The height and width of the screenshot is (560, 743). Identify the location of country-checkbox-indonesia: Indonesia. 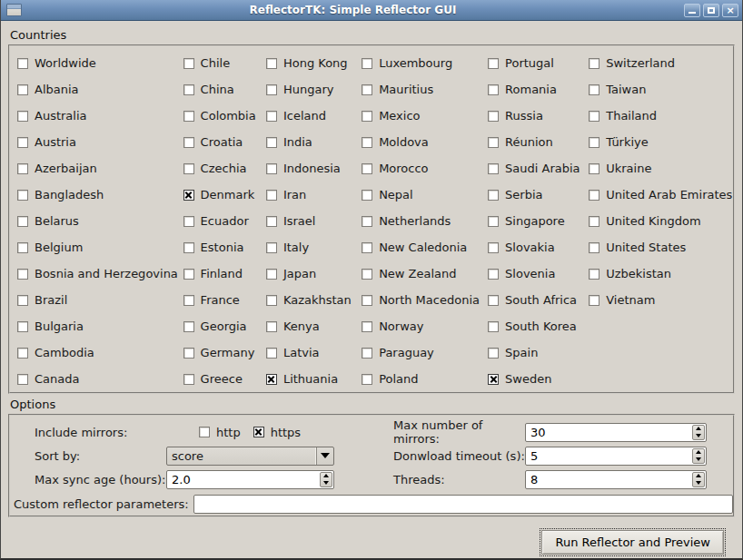
(314, 169).